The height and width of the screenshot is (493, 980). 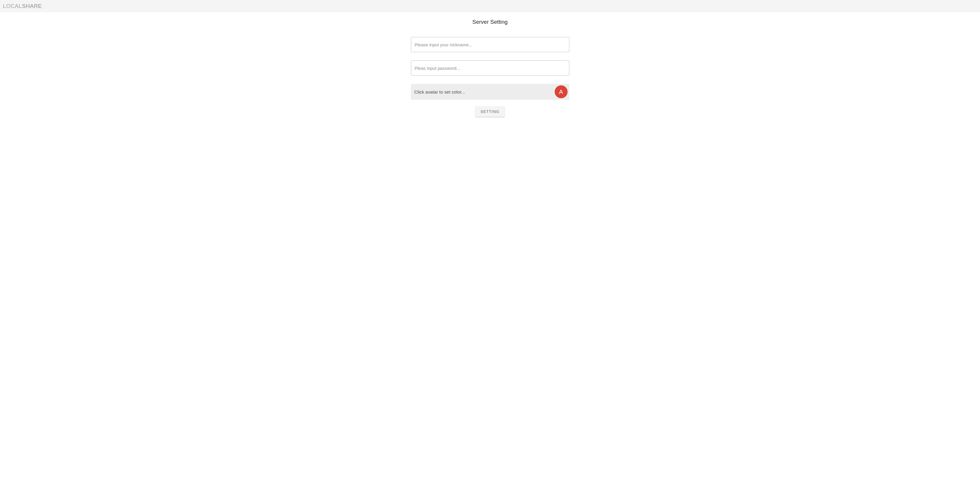 What do you see at coordinates (13, 6) in the screenshot?
I see `brand-part-1: Local` at bounding box center [13, 6].